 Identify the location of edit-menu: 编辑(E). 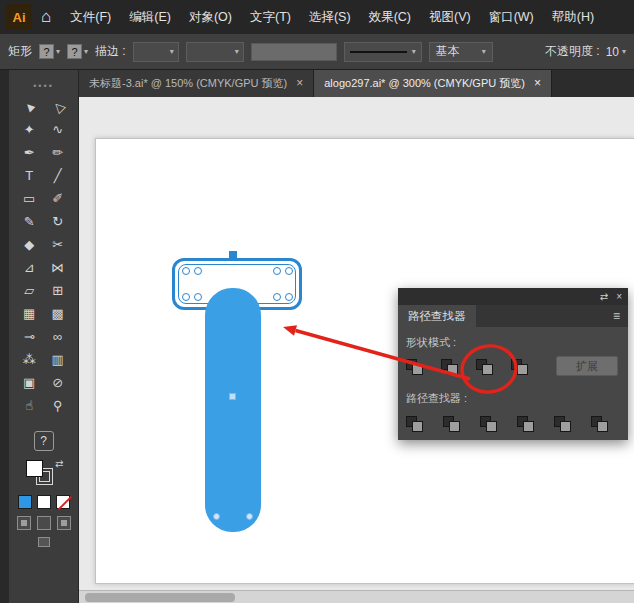
(150, 17).